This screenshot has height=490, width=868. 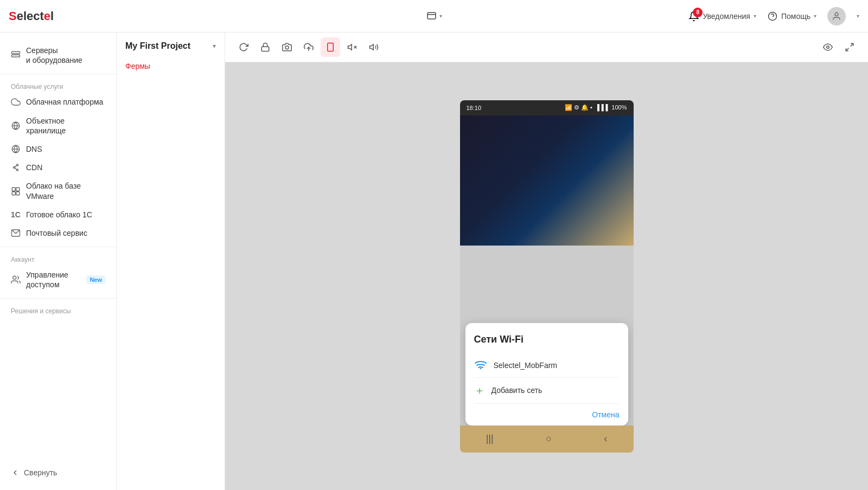 I want to click on logo-text: Selectel, so click(x=31, y=16).